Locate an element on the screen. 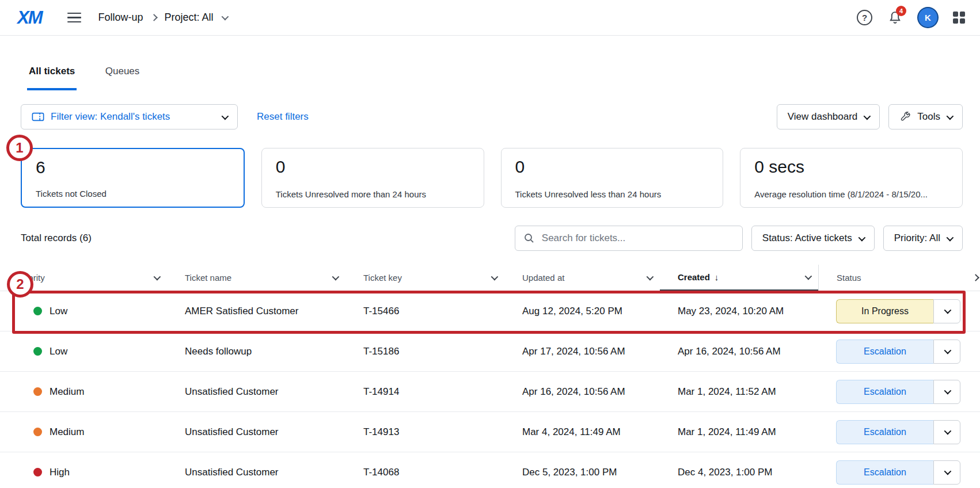 The width and height of the screenshot is (980, 488). search-box is located at coordinates (629, 238).